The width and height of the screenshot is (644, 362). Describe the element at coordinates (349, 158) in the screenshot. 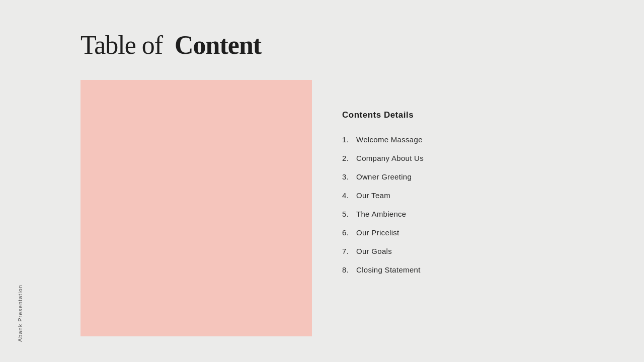

I see `list-item-number: 2.` at that location.